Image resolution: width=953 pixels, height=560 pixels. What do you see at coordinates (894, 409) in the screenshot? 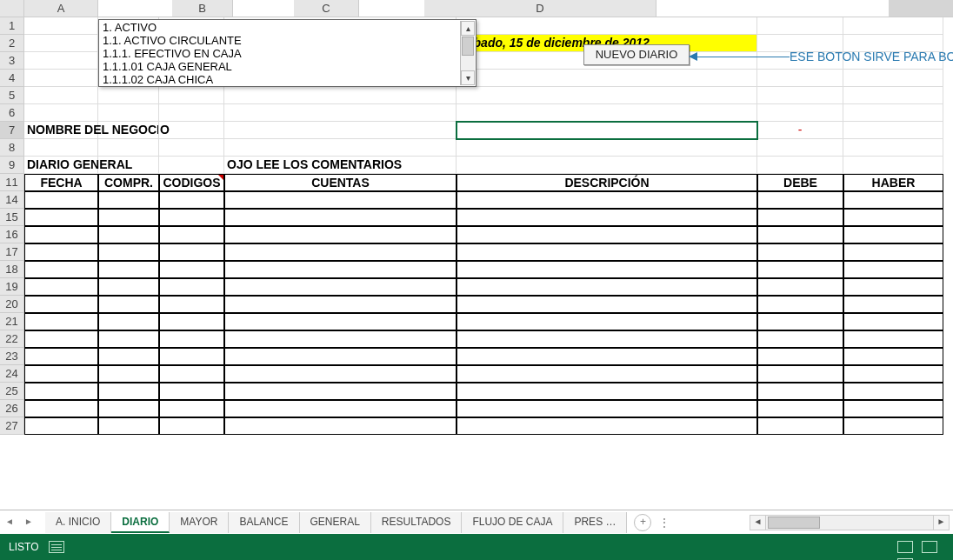
I see `cell-G26` at bounding box center [894, 409].